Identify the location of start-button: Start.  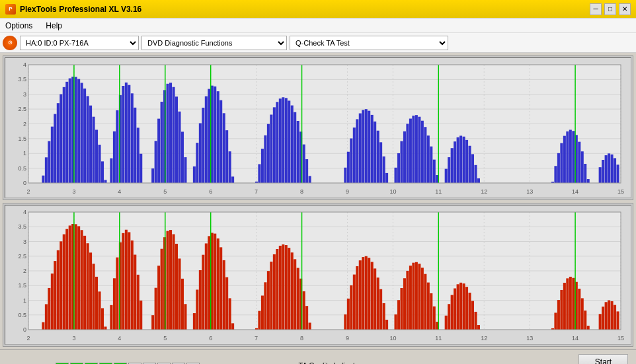
(603, 359).